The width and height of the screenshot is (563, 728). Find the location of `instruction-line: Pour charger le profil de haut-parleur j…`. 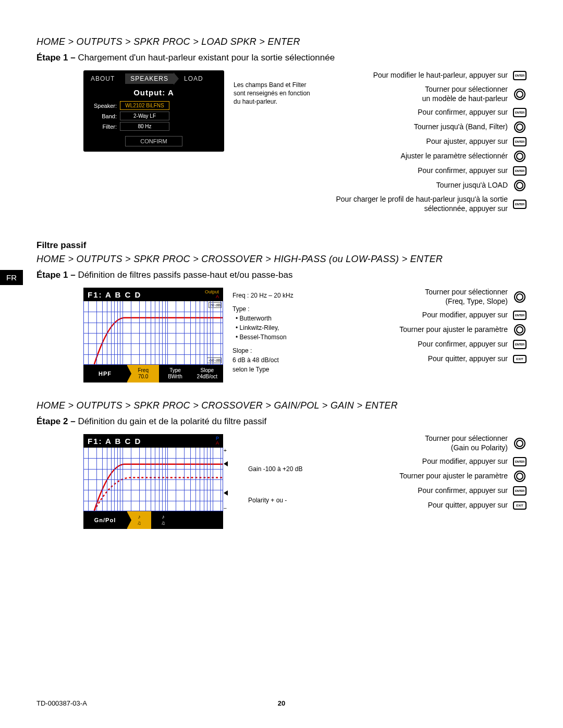

instruction-line: Pour charger le profil de haut-parleur j… is located at coordinates (424, 204).